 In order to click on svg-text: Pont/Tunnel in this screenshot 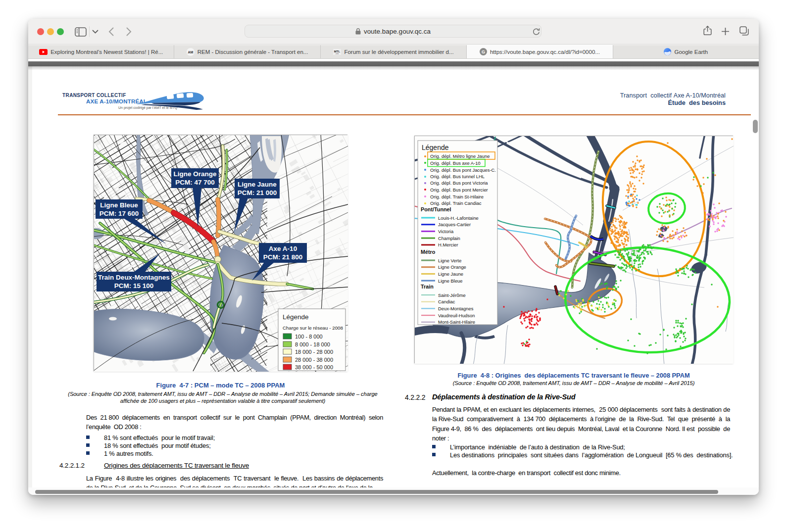, I will do `click(436, 209)`.